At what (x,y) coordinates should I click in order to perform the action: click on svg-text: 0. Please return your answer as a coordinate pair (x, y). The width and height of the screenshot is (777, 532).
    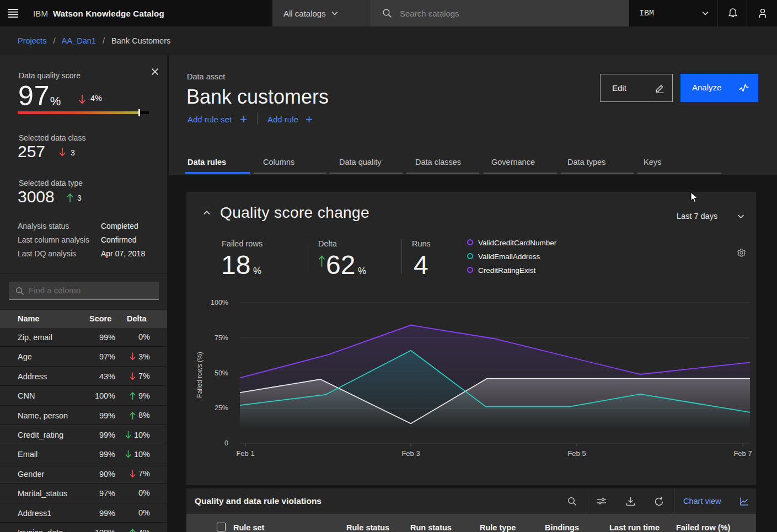
    Looking at the image, I should click on (226, 443).